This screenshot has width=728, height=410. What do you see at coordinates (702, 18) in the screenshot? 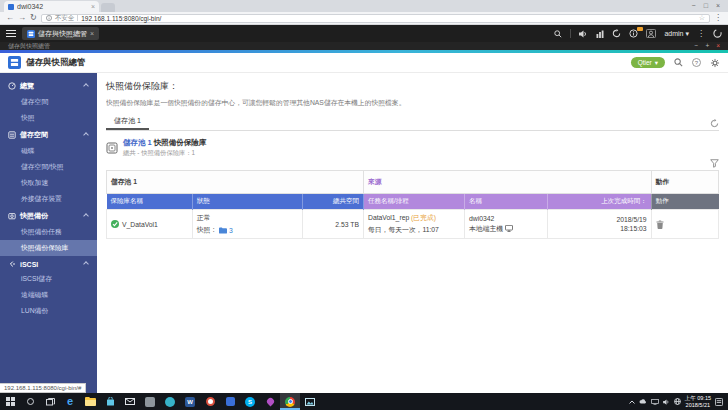
I see `bookmark-star-icon: ☆` at bounding box center [702, 18].